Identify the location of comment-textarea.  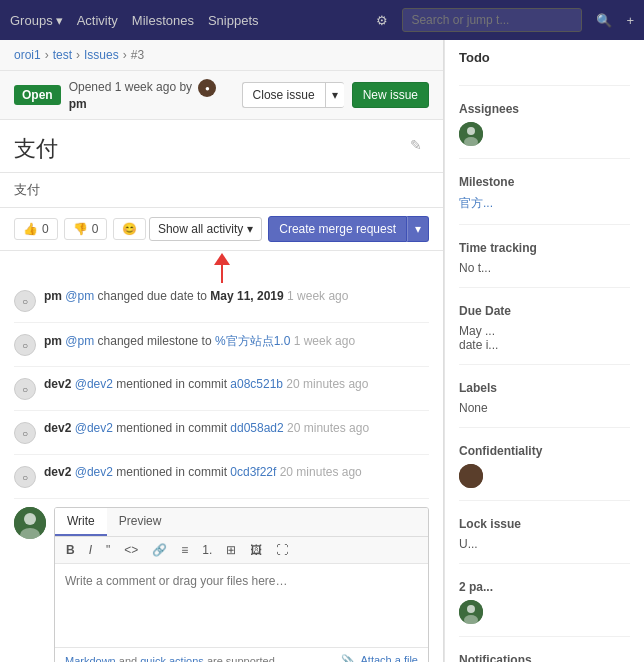
(242, 604).